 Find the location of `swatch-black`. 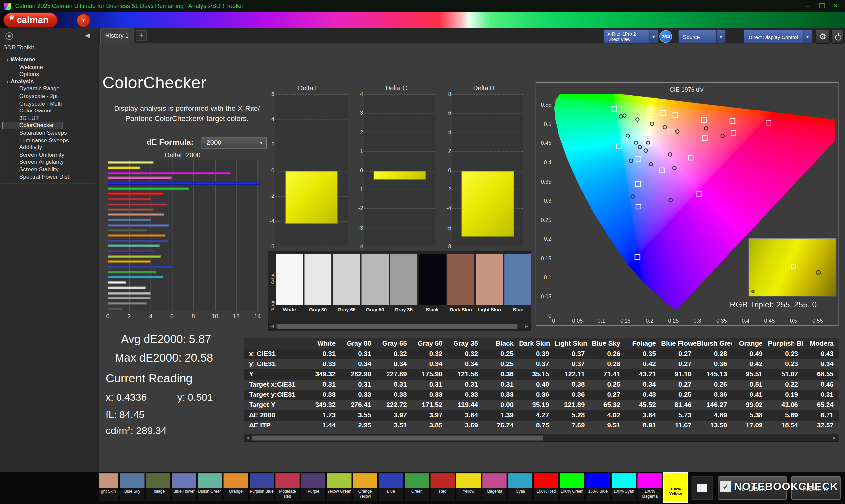

swatch-black is located at coordinates (432, 280).